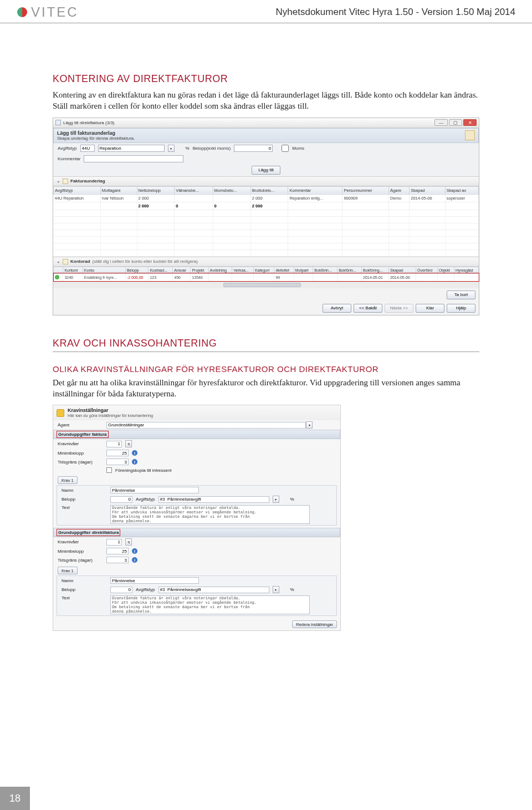  I want to click on tidsgräns2-input, so click(117, 560).